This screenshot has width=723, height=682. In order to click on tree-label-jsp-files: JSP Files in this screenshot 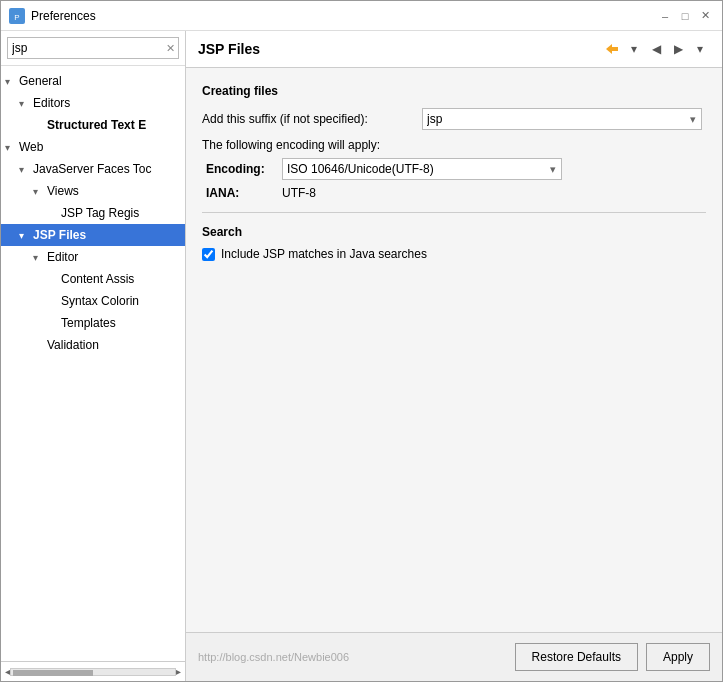, I will do `click(60, 235)`.